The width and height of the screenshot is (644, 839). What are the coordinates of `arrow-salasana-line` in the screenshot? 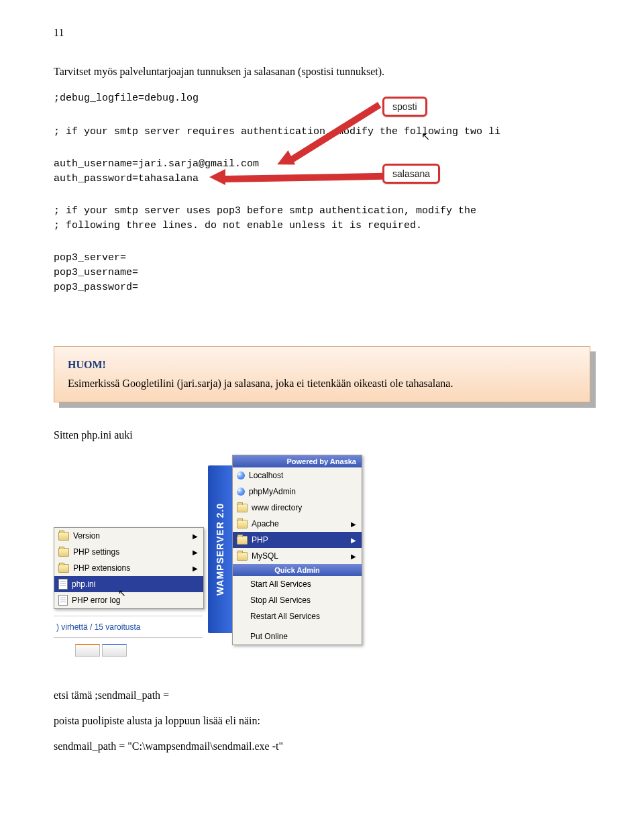 It's located at (303, 178).